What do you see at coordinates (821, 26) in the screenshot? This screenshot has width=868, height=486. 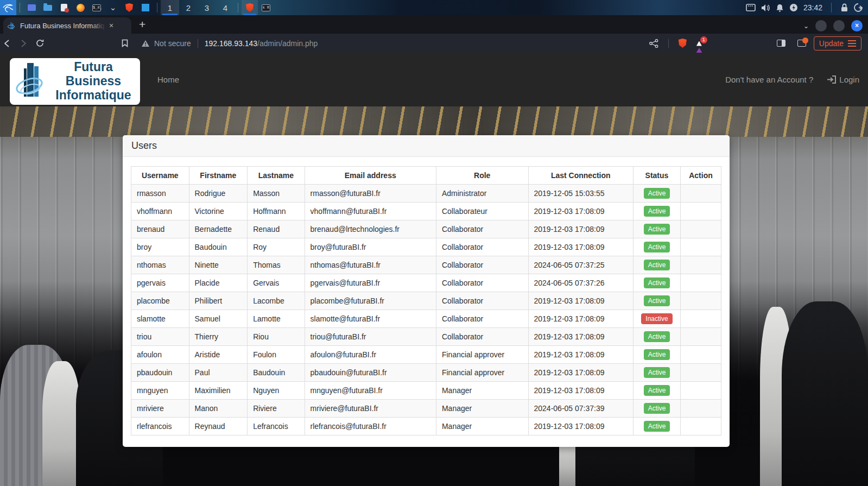 I see `minimize-button` at bounding box center [821, 26].